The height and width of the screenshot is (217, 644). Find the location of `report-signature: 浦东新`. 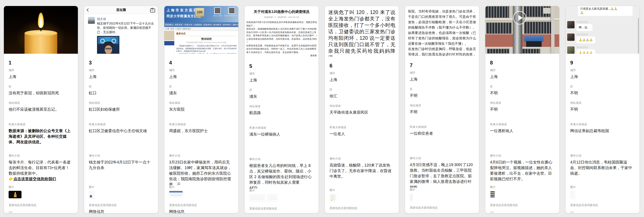

report-signature: 浦东新 is located at coordinates (282, 55).